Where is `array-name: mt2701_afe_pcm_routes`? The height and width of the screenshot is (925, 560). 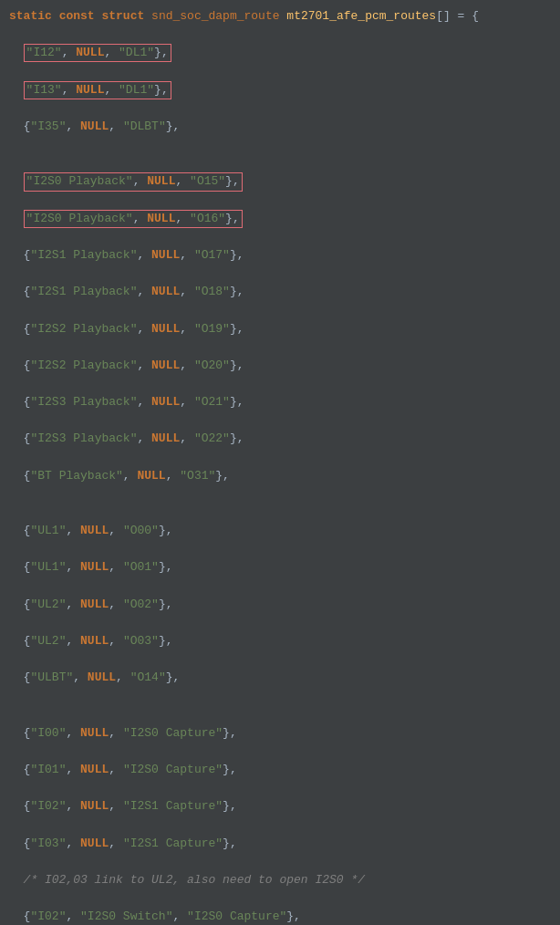
array-name: mt2701_afe_pcm_routes is located at coordinates (361, 16).